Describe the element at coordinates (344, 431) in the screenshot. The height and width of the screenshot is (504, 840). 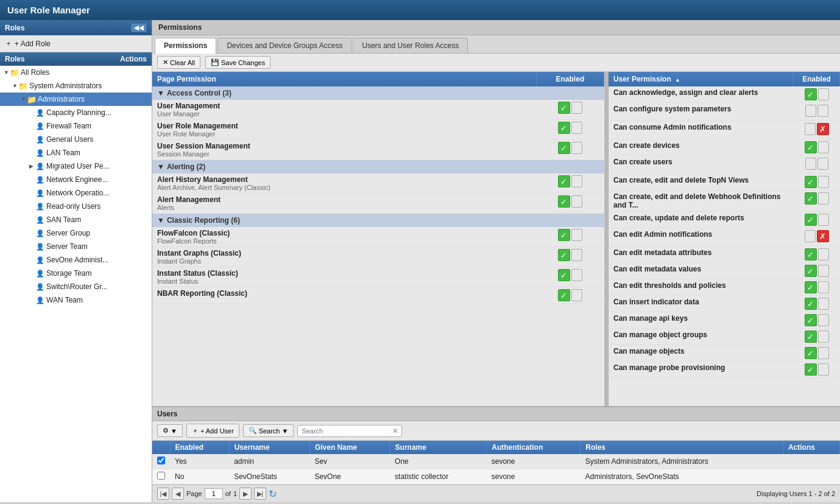
I see `search-input` at that location.